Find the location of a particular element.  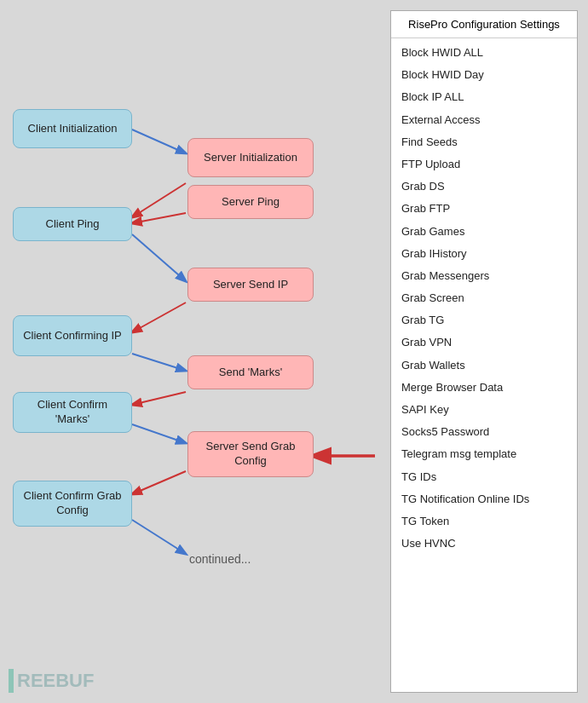

config-item: Grab Screen is located at coordinates (484, 298).